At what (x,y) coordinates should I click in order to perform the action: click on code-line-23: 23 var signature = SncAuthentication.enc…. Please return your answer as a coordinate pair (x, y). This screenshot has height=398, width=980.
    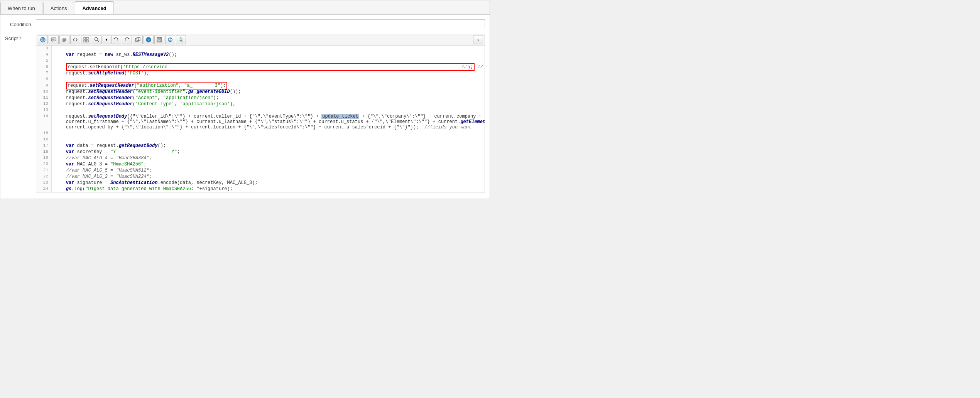
    Looking at the image, I should click on (260, 183).